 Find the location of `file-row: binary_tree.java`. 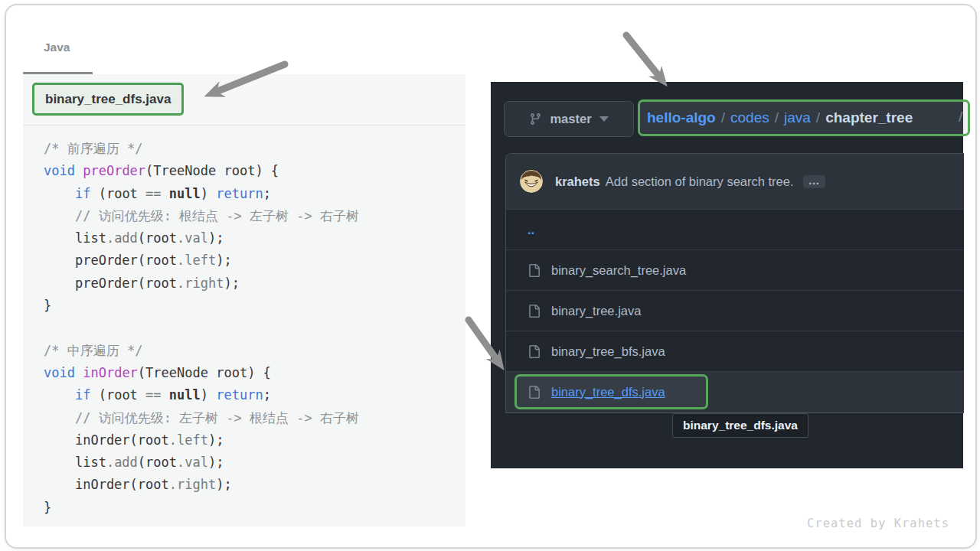

file-row: binary_tree.java is located at coordinates (735, 311).